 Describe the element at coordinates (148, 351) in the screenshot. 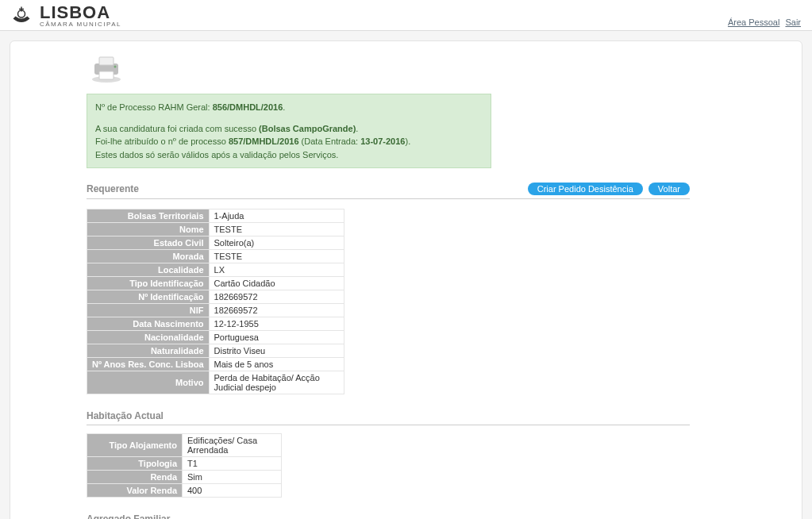

I see `req-label: Naturalidade` at that location.